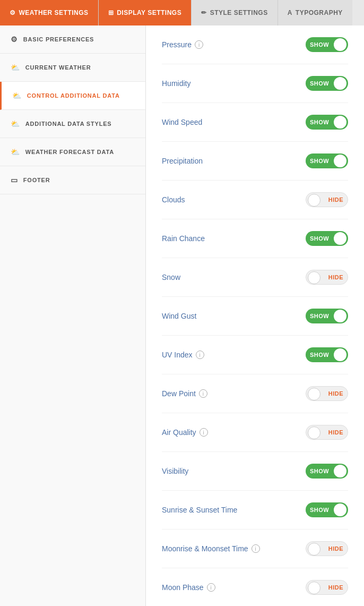  Describe the element at coordinates (73, 124) in the screenshot. I see `sidebar-item-additional-data-styles: ⛅ ADDITIONAL DATA STYLES` at that location.